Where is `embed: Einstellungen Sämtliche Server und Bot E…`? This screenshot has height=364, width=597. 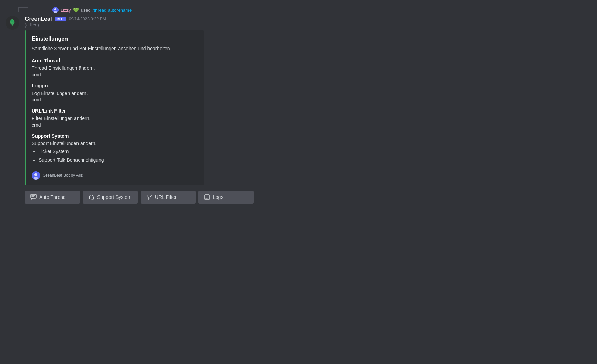
embed: Einstellungen Sämtliche Server und Bot E… is located at coordinates (114, 108).